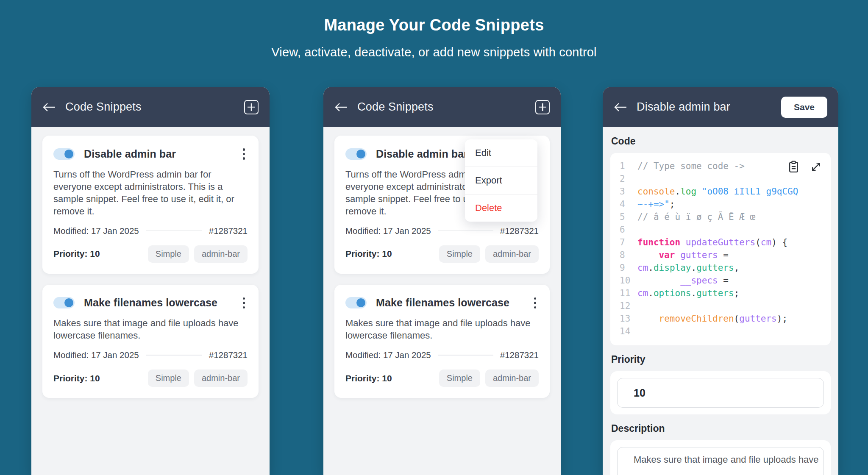  Describe the element at coordinates (721, 393) in the screenshot. I see `priority-input: 10` at that location.